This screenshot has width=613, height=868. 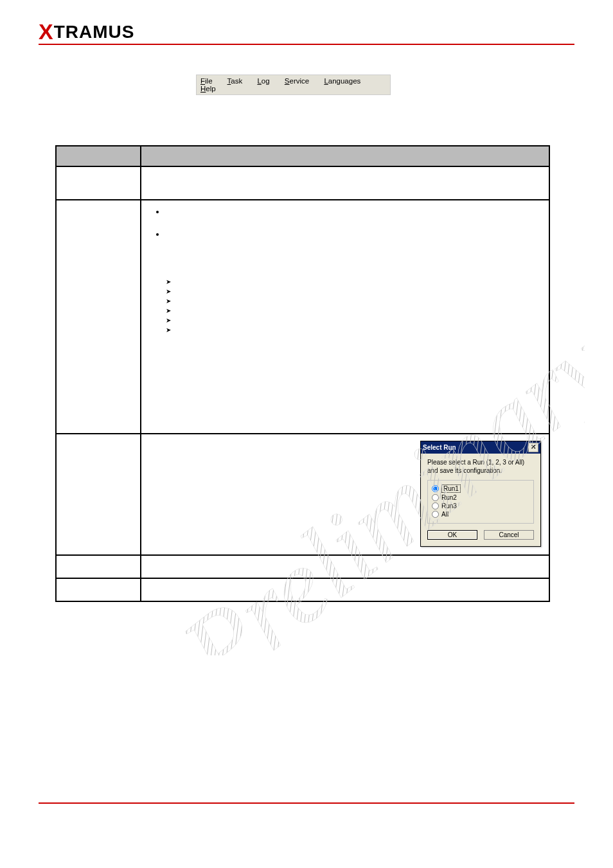 I want to click on logo-rest: TRAMUS, so click(x=94, y=32).